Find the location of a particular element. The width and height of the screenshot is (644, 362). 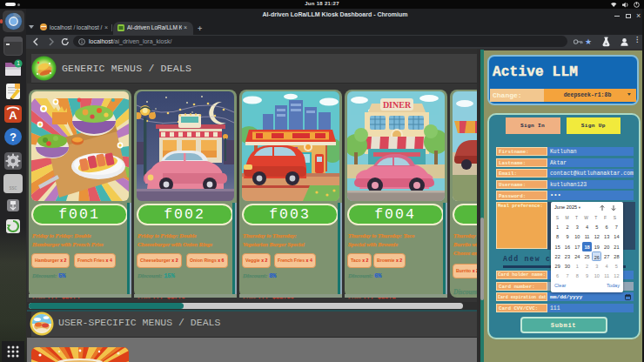

svg-text: A is located at coordinates (13, 115).